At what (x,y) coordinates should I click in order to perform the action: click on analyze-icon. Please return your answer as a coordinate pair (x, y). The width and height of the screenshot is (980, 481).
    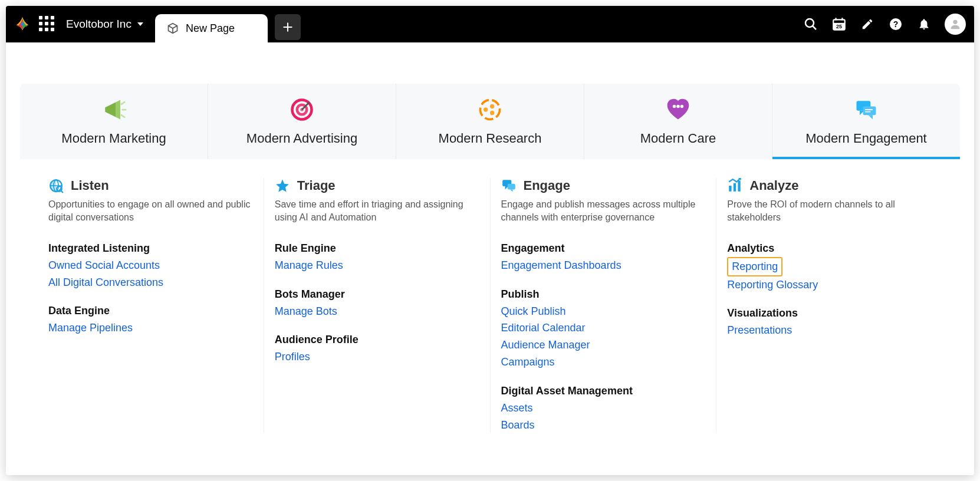
    Looking at the image, I should click on (735, 186).